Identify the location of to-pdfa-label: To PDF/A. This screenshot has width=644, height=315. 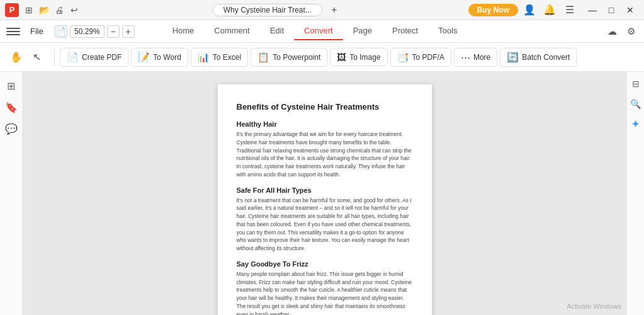
(428, 57).